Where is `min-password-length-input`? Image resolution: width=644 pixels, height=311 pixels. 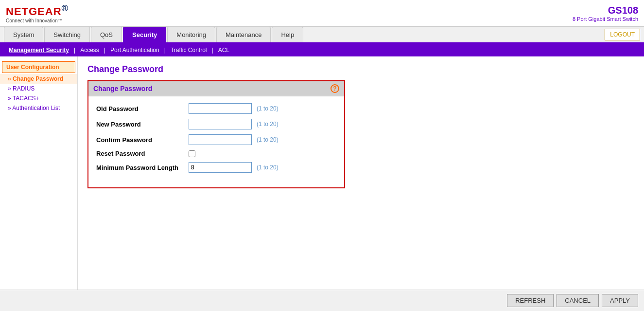
min-password-length-input is located at coordinates (220, 167).